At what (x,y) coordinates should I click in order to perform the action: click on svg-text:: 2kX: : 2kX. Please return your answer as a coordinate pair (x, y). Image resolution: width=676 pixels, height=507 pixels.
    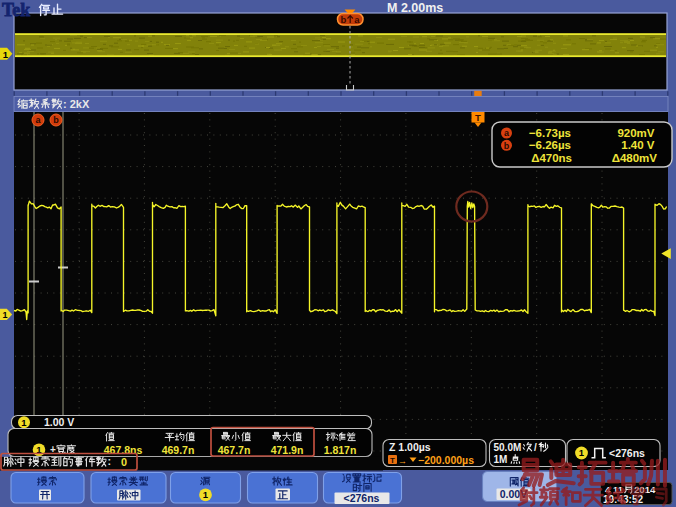
    Looking at the image, I should click on (76, 104).